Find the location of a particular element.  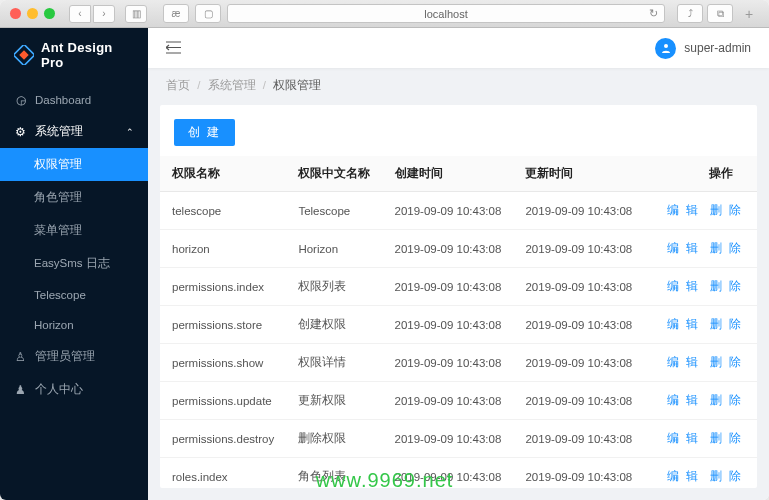

reader-button: æ is located at coordinates (176, 14).